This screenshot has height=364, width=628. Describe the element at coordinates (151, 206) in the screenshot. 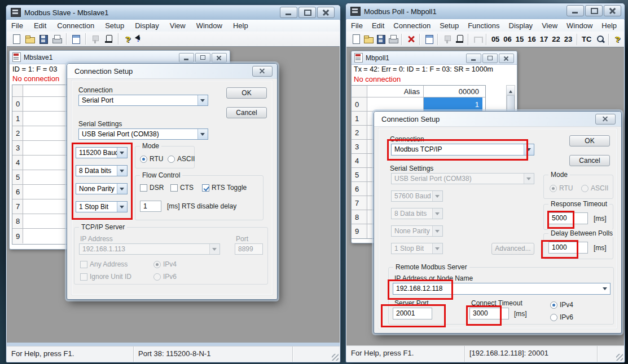

I see `rts-delay-input: 1` at that location.